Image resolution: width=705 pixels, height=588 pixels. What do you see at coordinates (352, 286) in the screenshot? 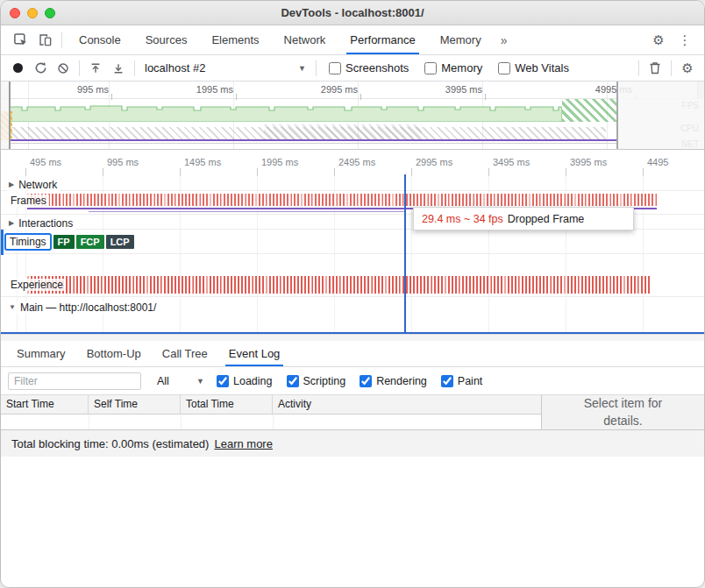
I see `track-experience: Experience` at bounding box center [352, 286].